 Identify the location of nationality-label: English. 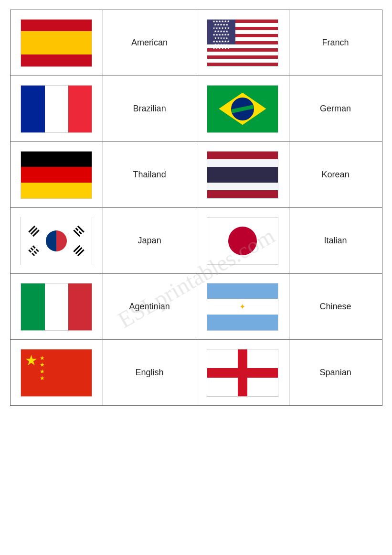
(150, 372).